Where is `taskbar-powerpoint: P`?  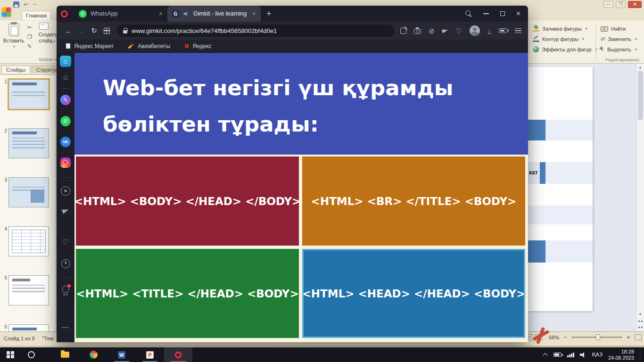 taskbar-powerpoint: P is located at coordinates (150, 354).